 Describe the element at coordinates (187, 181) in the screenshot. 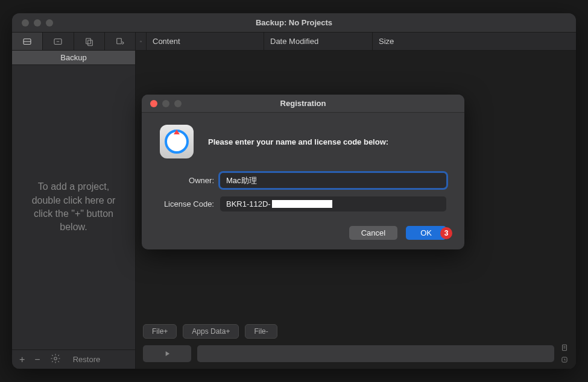

I see `owner-label: Owner:` at that location.